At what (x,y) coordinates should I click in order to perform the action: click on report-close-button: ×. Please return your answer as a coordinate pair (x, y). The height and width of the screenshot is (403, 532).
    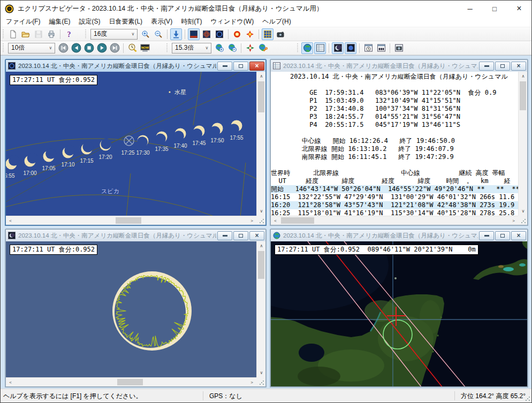
    Looking at the image, I should click on (519, 66).